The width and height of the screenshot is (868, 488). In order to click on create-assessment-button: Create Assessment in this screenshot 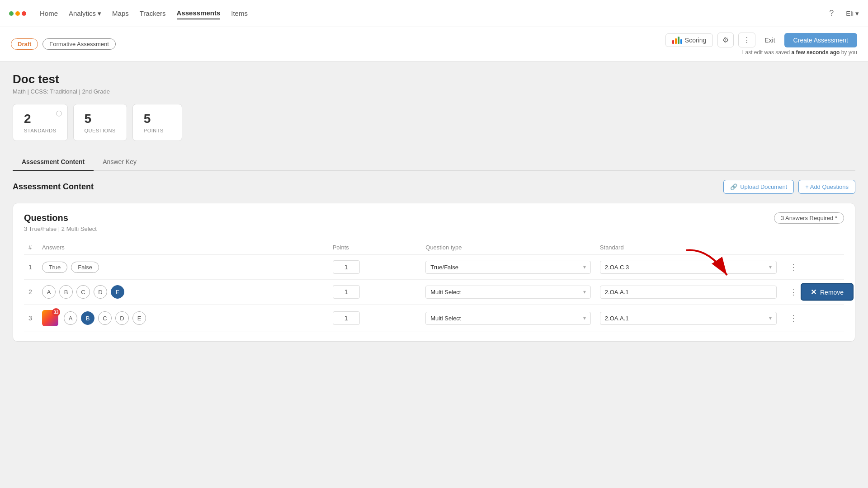, I will do `click(821, 40)`.